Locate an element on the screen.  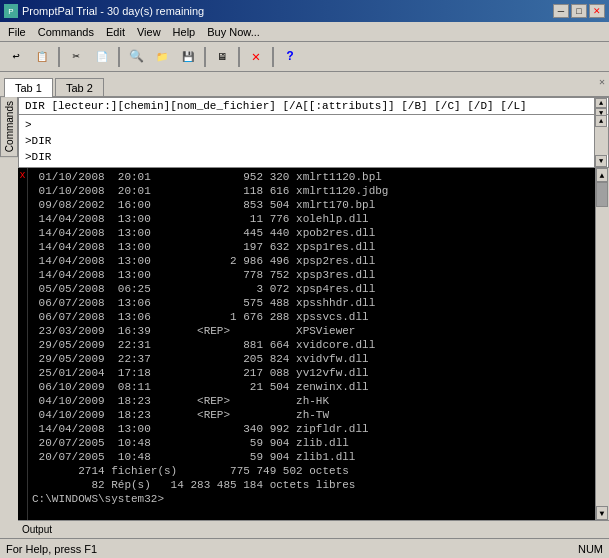
title-bar-left: P PromptPal Trial - 30 day(s) remaining is located at coordinates (104, 11).